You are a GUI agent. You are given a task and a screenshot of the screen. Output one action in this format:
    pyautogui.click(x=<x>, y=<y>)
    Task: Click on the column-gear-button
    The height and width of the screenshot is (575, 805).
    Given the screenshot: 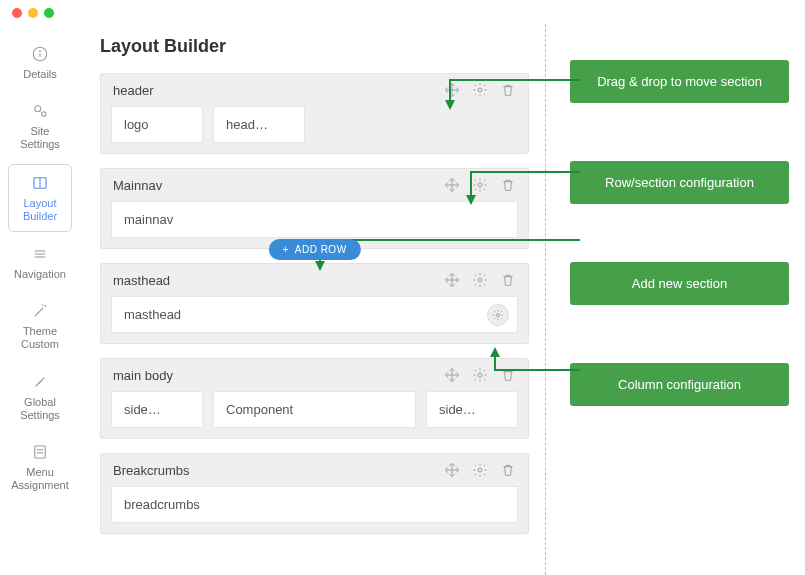 What is the action you would take?
    pyautogui.click(x=498, y=315)
    